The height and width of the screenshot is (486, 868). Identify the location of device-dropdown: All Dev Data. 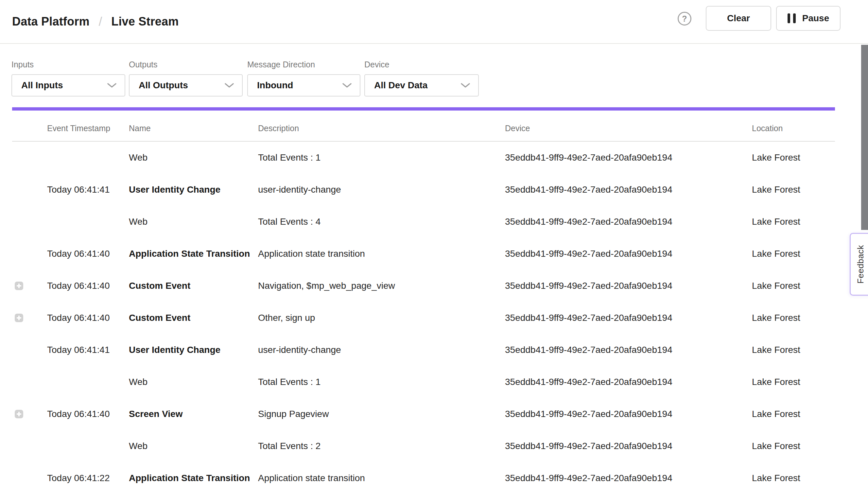
(422, 85).